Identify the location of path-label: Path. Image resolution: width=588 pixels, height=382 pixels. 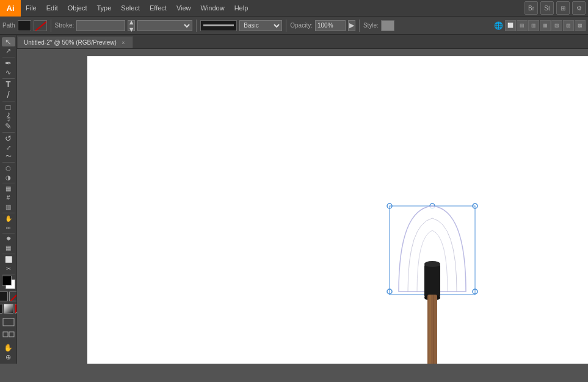
(9, 26).